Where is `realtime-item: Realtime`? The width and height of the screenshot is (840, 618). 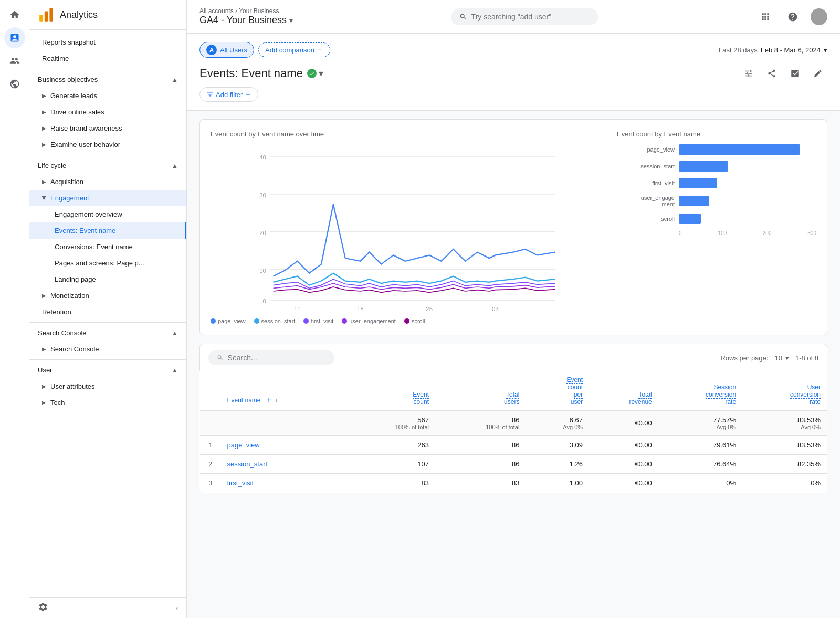
realtime-item: Realtime is located at coordinates (108, 59).